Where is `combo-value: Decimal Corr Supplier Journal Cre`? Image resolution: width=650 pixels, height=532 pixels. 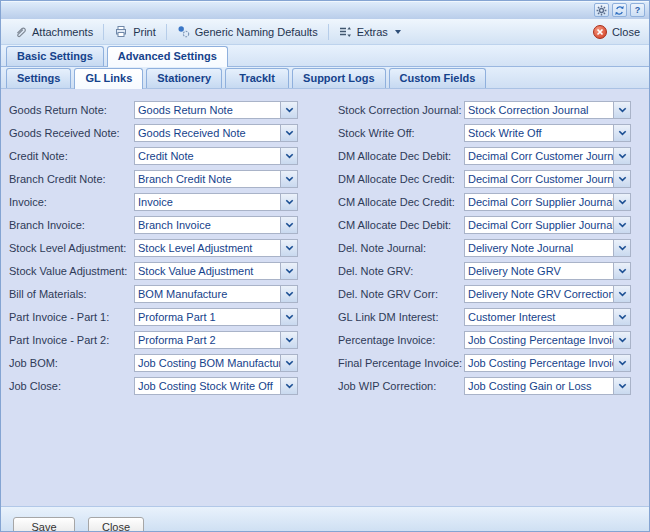 combo-value: Decimal Corr Supplier Journal Cre is located at coordinates (539, 202).